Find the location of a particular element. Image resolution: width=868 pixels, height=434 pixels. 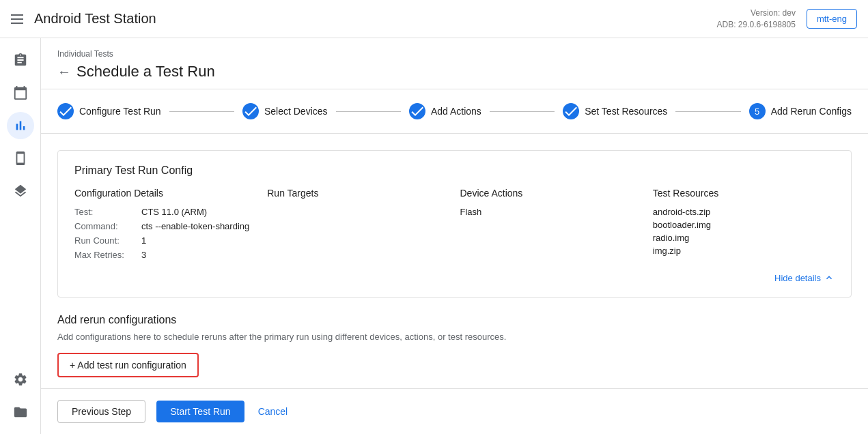

sidebar-item-clipboard is located at coordinates (20, 60).